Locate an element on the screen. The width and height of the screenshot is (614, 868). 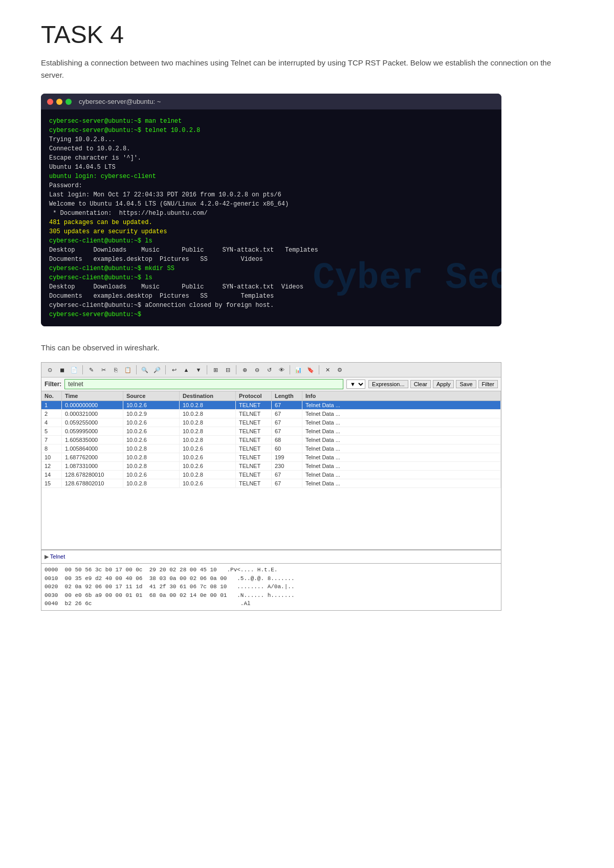
ws-icon-copy: ⎘ is located at coordinates (116, 370).